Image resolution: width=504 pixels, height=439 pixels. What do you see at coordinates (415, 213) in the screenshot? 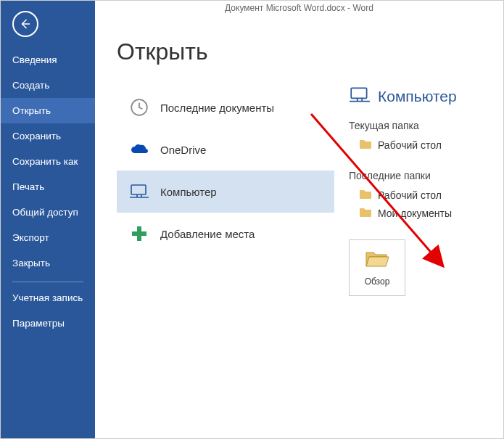
I see `folder-name: Мои документы` at bounding box center [415, 213].